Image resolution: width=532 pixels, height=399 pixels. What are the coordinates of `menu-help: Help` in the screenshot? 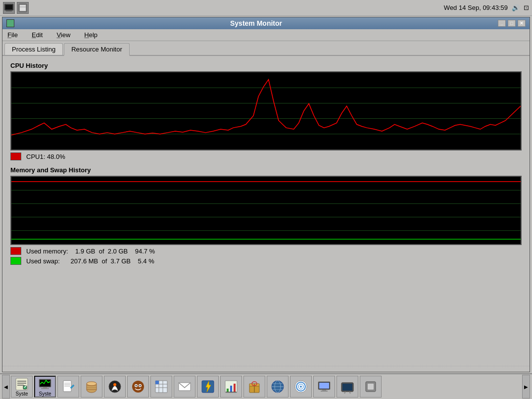 It's located at (91, 35).